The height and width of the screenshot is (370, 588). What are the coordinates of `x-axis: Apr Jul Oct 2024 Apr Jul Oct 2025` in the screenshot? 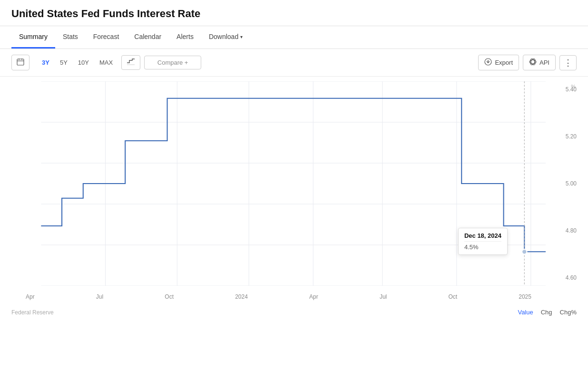 It's located at (279, 297).